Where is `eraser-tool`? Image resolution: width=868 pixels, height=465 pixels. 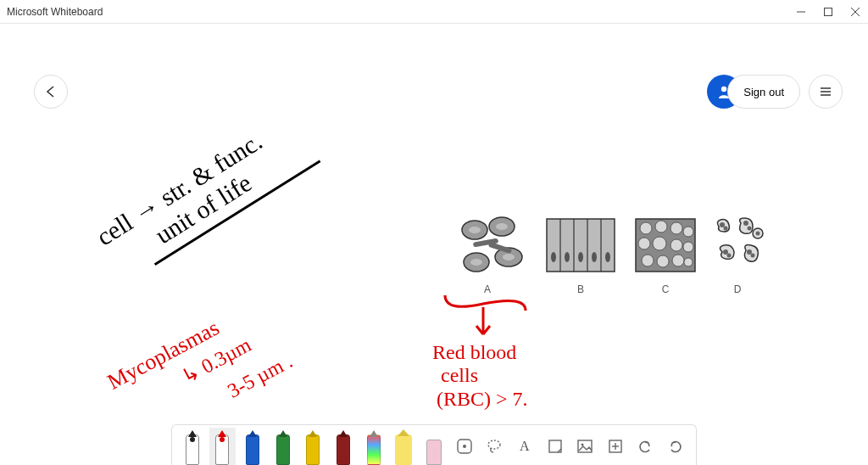
eraser-tool is located at coordinates (434, 446).